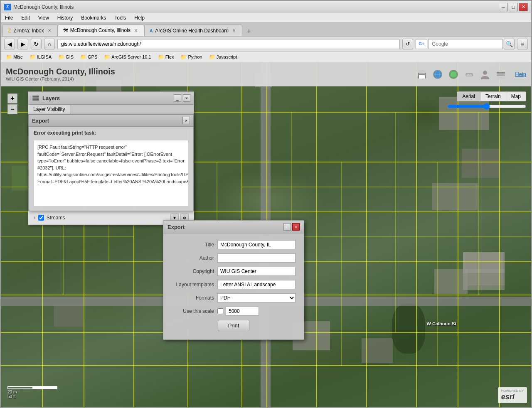 The height and width of the screenshot is (408, 532). Describe the element at coordinates (120, 18) in the screenshot. I see `menu-tools: Tools` at that location.